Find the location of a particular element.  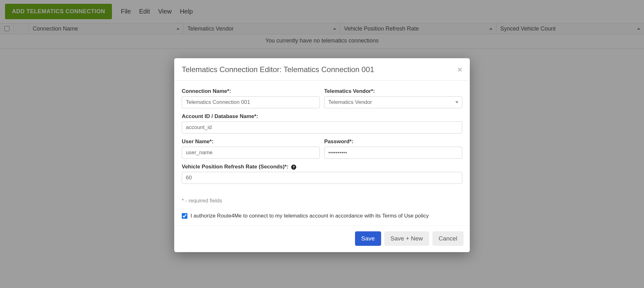

connection-name-input is located at coordinates (251, 102).